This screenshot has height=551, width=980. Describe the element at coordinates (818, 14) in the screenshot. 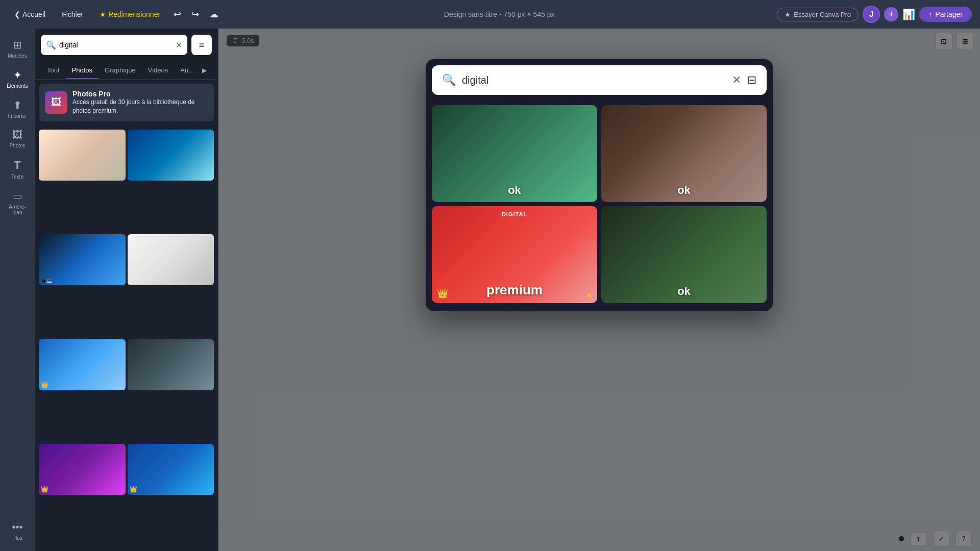

I see `canva-pro-button: ★ Essayer Canva Pro` at that location.